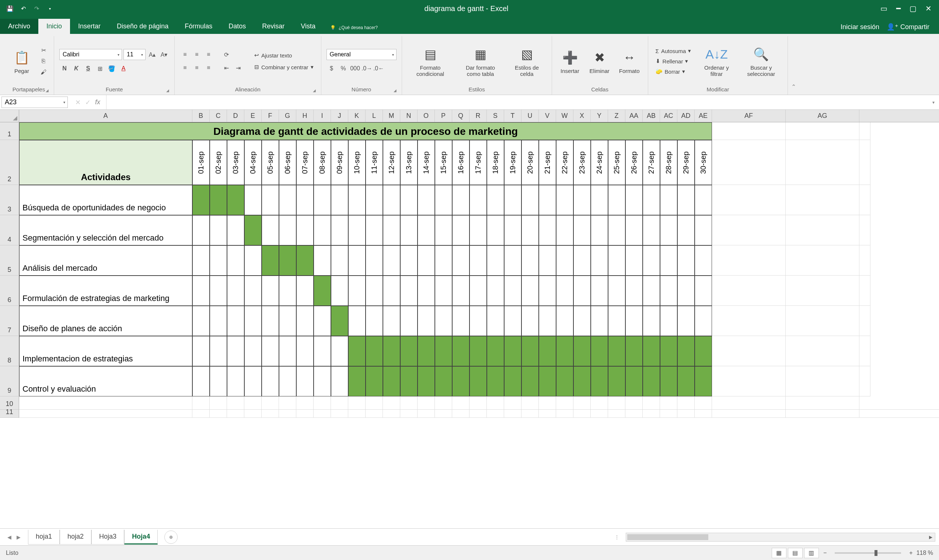 The height and width of the screenshot is (560, 939). I want to click on date-header: 10-sep, so click(357, 162).